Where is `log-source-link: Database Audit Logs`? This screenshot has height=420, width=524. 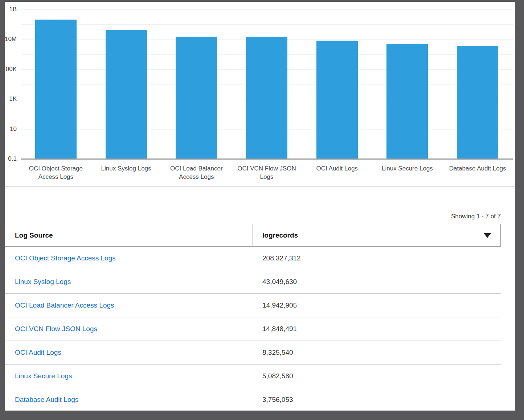
log-source-link: Database Audit Logs is located at coordinates (46, 400).